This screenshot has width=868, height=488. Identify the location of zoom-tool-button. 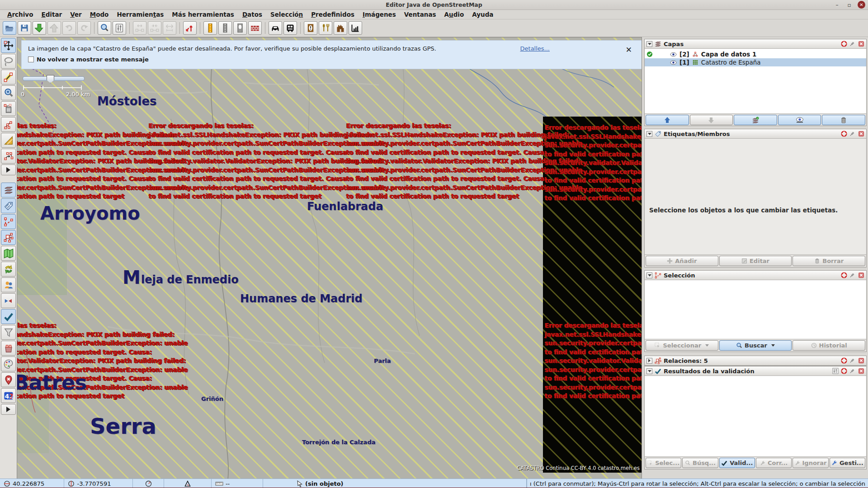
(8, 93).